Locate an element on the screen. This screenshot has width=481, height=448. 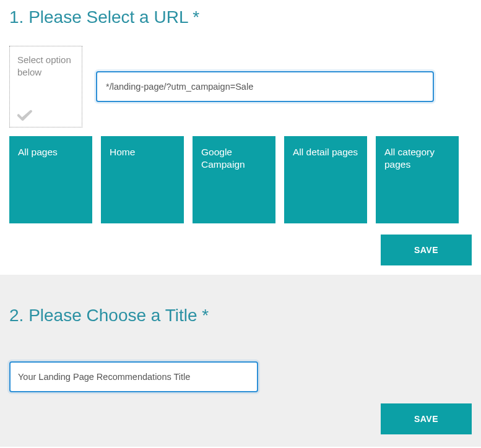
tile-all-detail-pages: All detail pages is located at coordinates (326, 179).